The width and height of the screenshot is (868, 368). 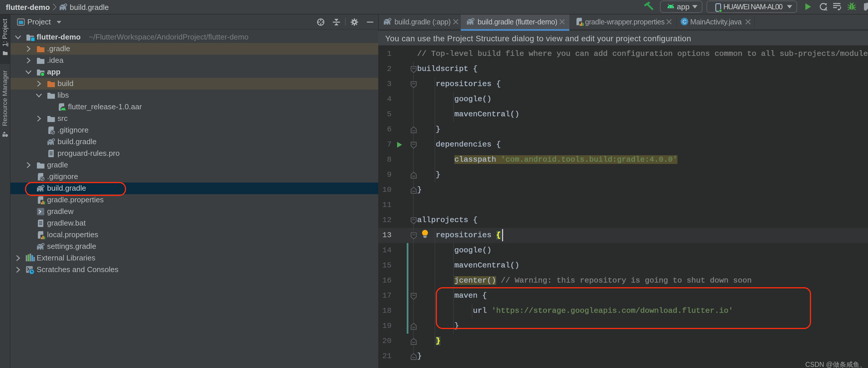 I want to click on svg-text: A, so click(x=826, y=9).